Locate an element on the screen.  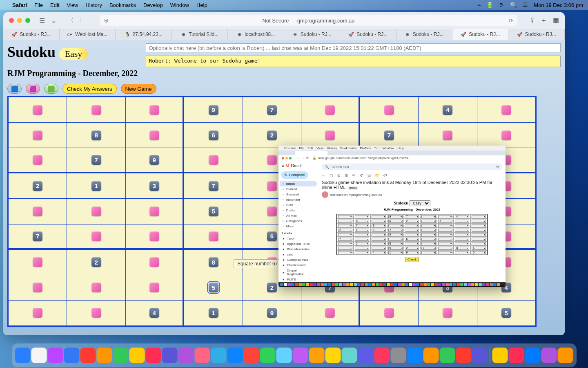
email-sudoku-cell: 6 is located at coordinates (395, 221).